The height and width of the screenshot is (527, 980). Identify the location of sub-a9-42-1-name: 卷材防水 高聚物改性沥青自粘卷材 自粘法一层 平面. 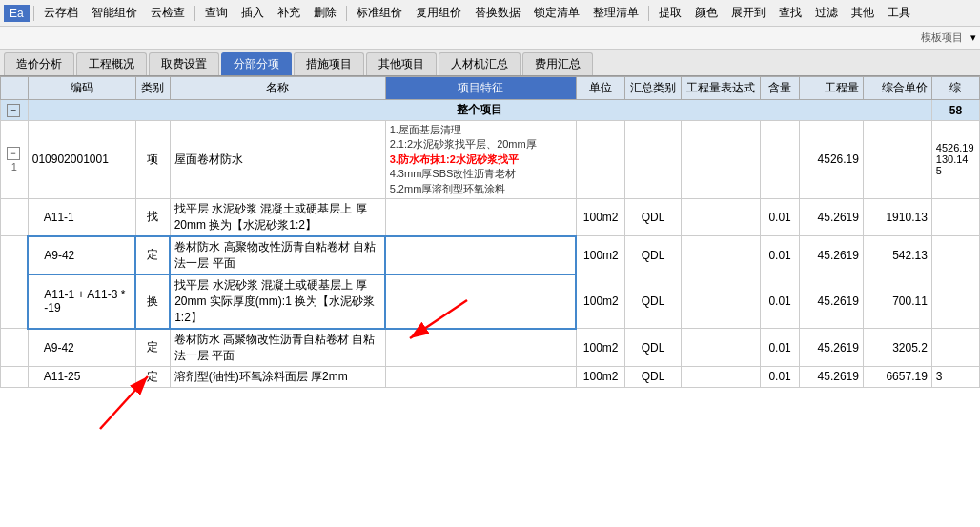
(277, 255).